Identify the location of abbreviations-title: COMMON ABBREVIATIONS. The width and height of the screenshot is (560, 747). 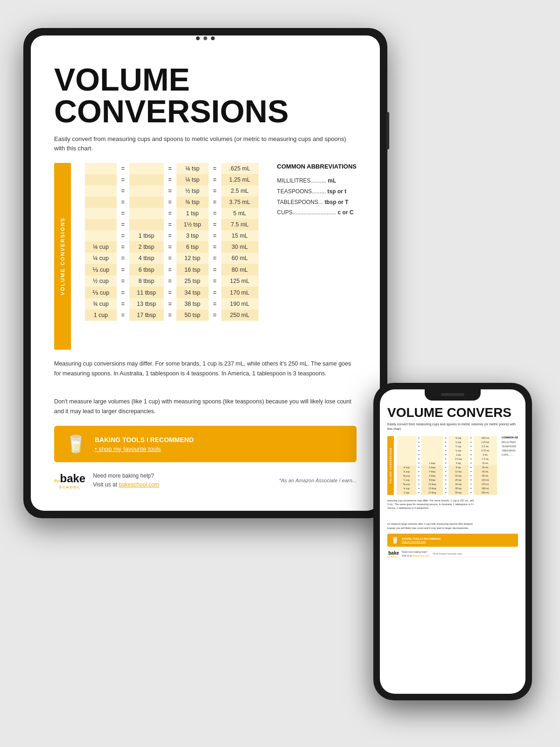
(317, 166).